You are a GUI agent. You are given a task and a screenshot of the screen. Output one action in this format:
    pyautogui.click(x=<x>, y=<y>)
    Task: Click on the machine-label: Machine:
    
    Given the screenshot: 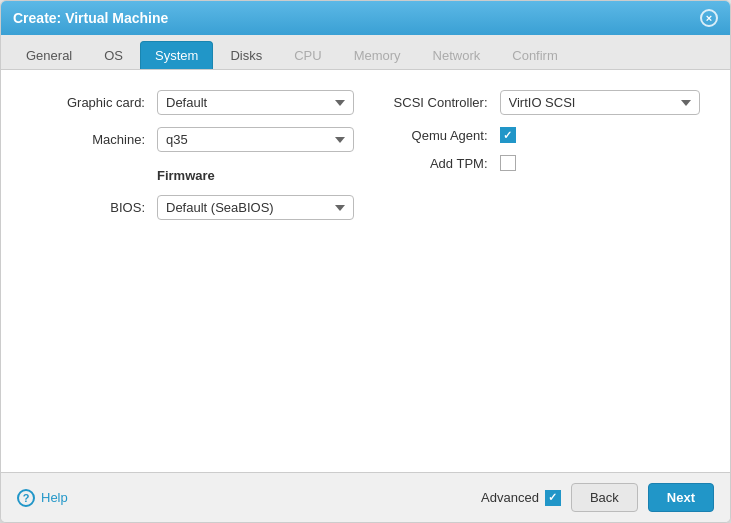 What is the action you would take?
    pyautogui.click(x=85, y=140)
    